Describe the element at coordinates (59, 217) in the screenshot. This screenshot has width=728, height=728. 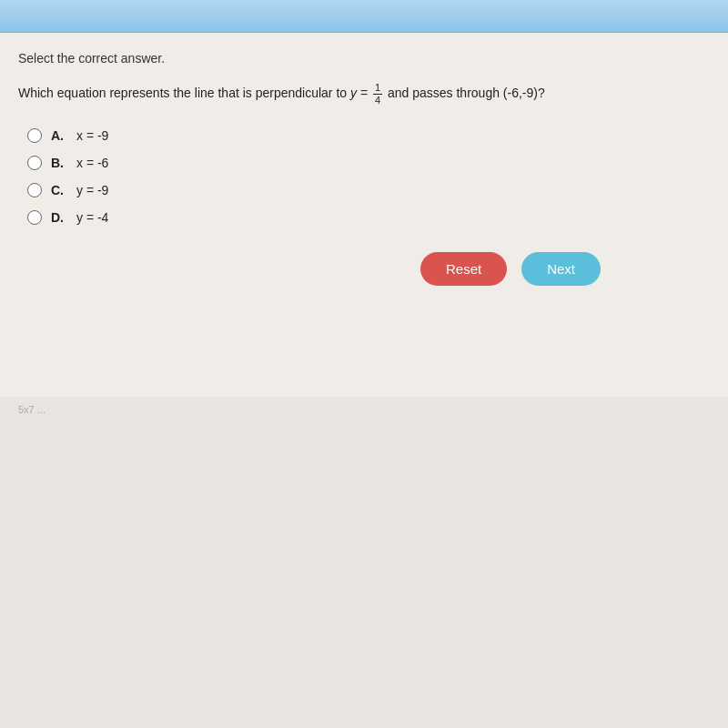
I see `option-letter-d: D.` at that location.